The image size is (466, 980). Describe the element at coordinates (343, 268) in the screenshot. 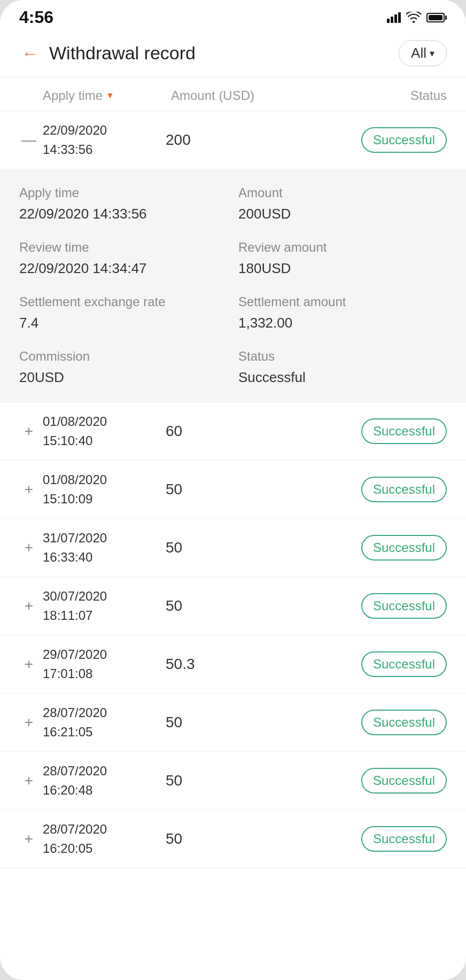

I see `review-amount-value: 180USD` at that location.